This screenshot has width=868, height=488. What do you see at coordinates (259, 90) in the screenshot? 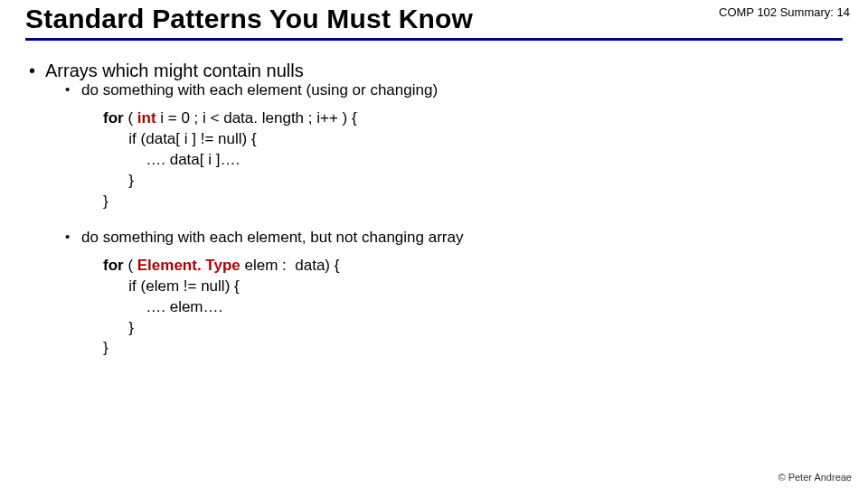
I see `bullet-text: do something with each element (using or…` at bounding box center [259, 90].